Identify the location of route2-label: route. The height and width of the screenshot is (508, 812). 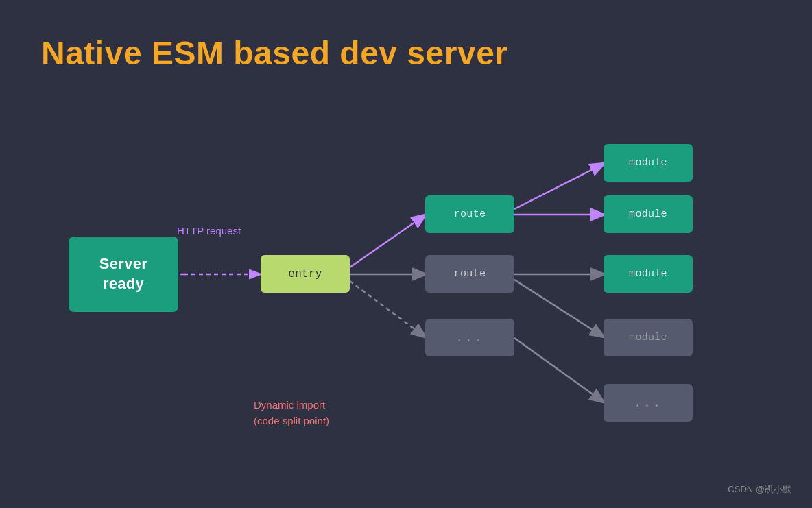
(470, 274).